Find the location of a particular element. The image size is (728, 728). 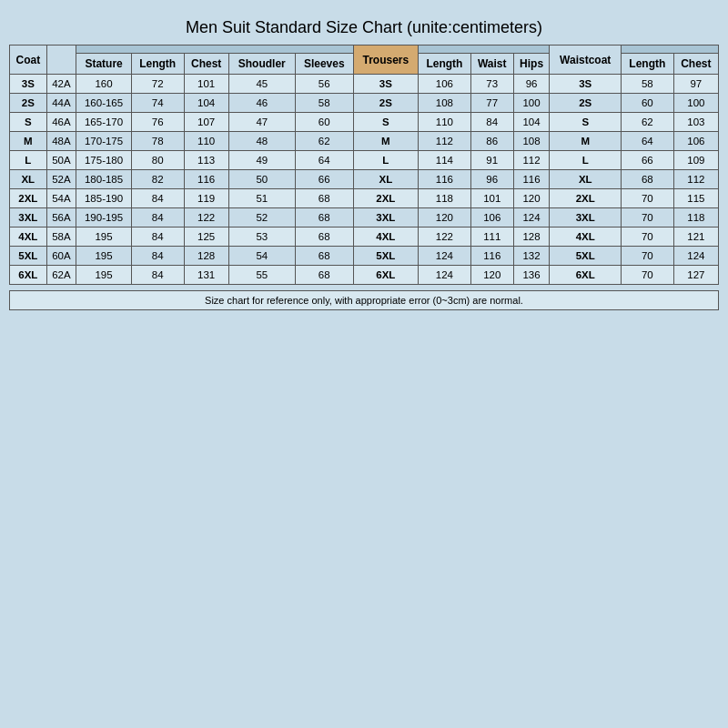

table-cell: 96 is located at coordinates (491, 180).